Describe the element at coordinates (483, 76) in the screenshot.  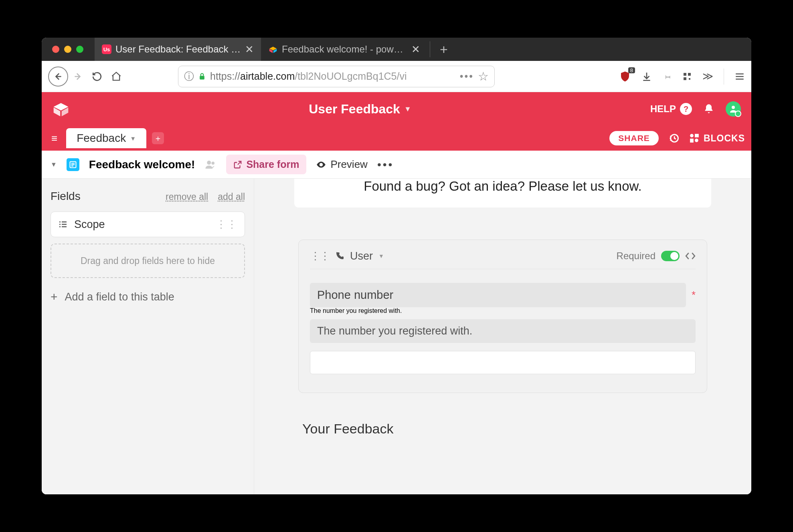
I see `bookmark-icon: ☆` at that location.